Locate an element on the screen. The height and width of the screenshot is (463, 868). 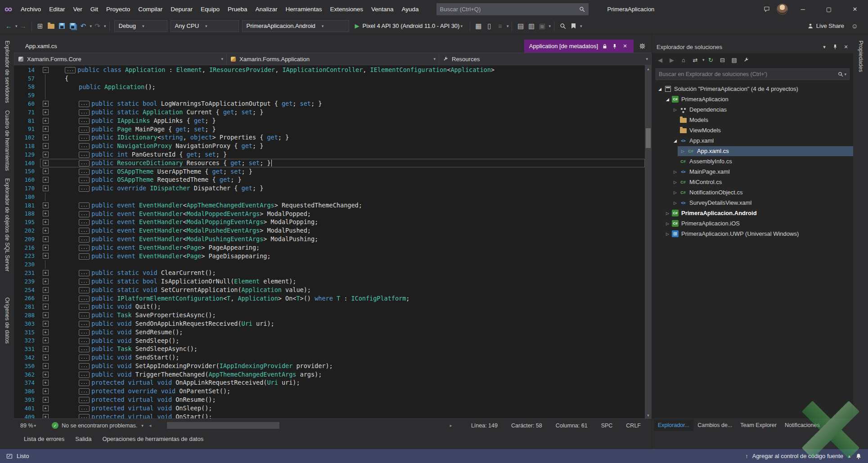
feedback-smiley-icon: ☺ is located at coordinates (855, 26).